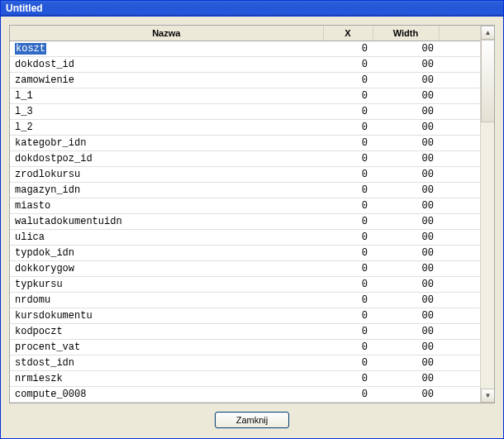  What do you see at coordinates (167, 81) in the screenshot?
I see `cell-name: zamowienie` at bounding box center [167, 81].